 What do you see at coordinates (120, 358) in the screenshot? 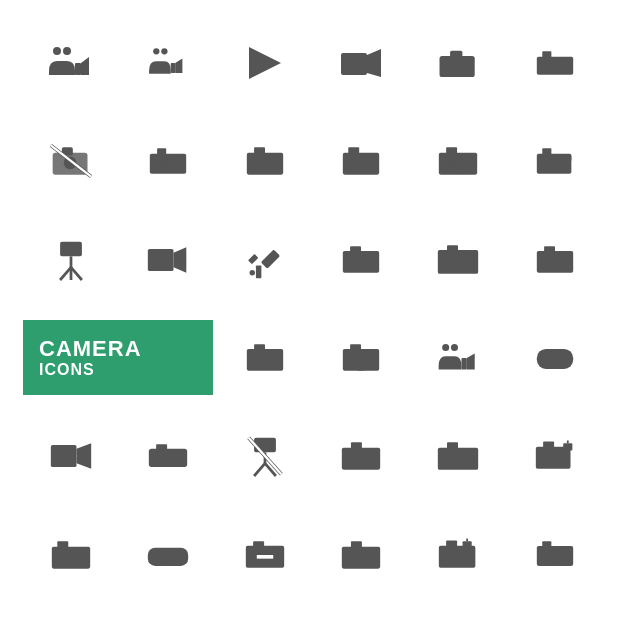
I see `label-cell: CAMERA ICONS` at bounding box center [120, 358].